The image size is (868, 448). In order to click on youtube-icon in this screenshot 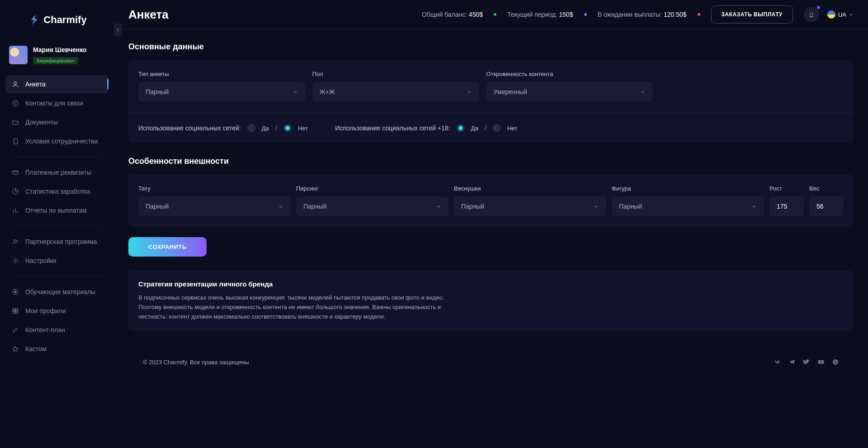, I will do `click(821, 362)`.